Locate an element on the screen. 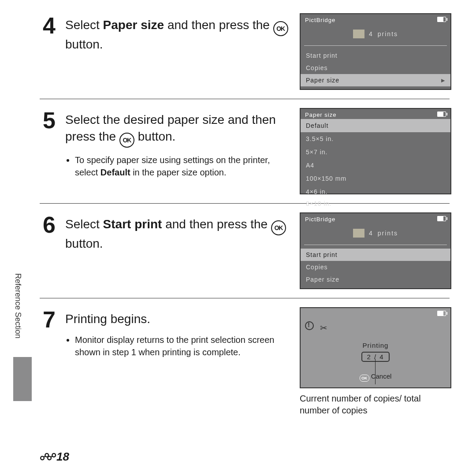  menu-item-selected: Start print is located at coordinates (376, 255).